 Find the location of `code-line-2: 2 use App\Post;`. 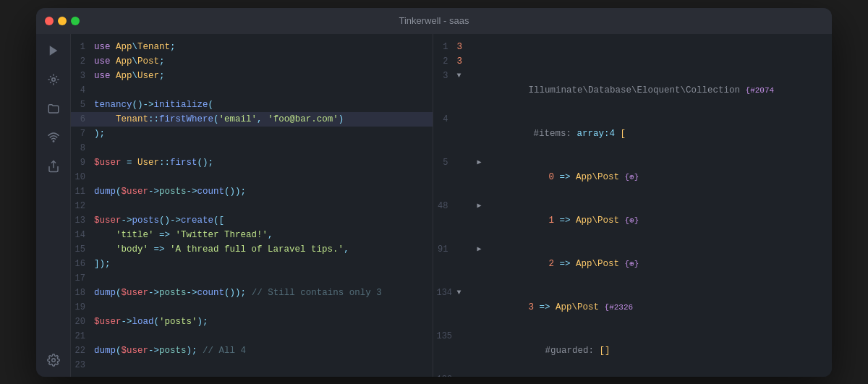

code-line-2: 2 use App\Post; is located at coordinates (252, 61).